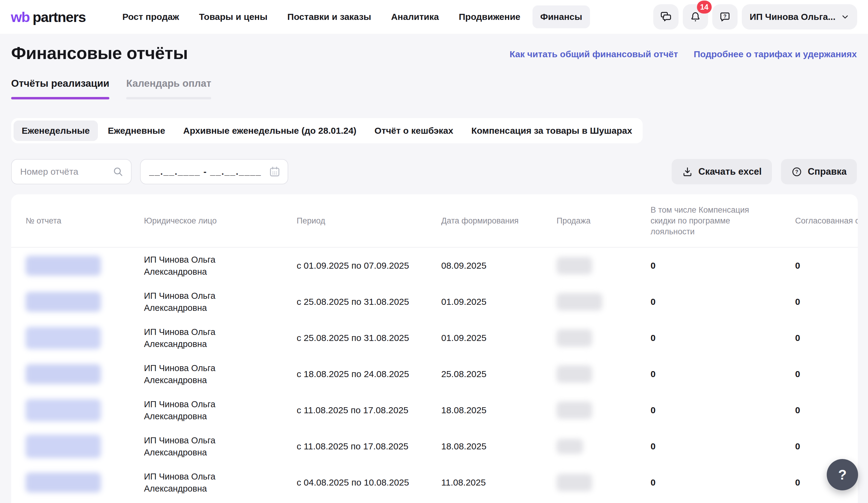 The width and height of the screenshot is (868, 503). What do you see at coordinates (552, 131) in the screenshot?
I see `pill-shushary-compensation: Компенсация за товары в Шушарах` at bounding box center [552, 131].